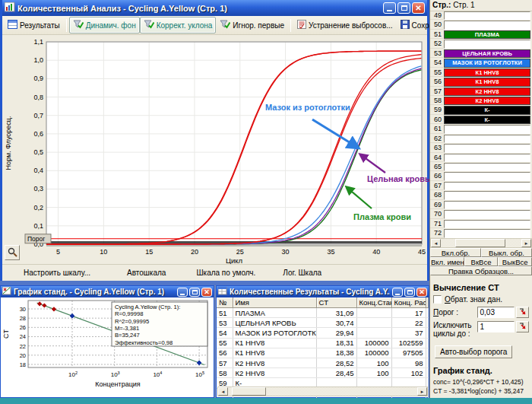 Image resolution: width=532 pixels, height=404 pixels. What do you see at coordinates (481, 233) in the screenshot?
I see `sample-row-72: 72` at bounding box center [481, 233].